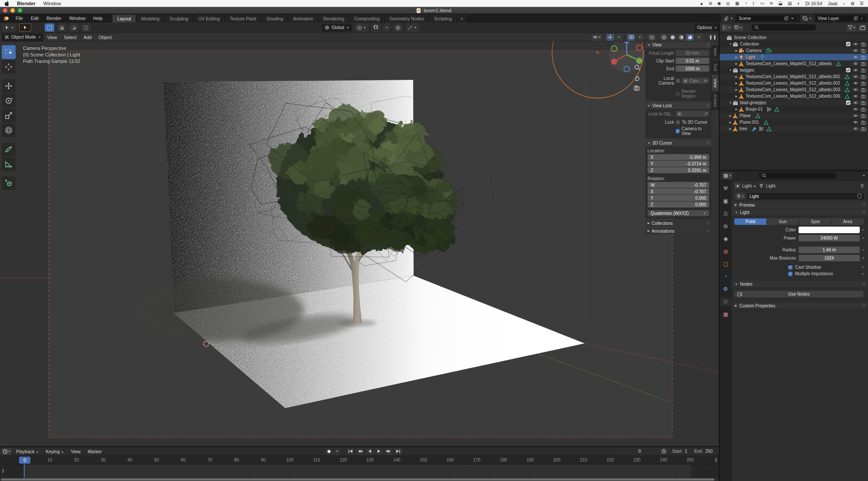 This screenshot has width=868, height=481. I want to click on particles-icon, so click(769, 109).